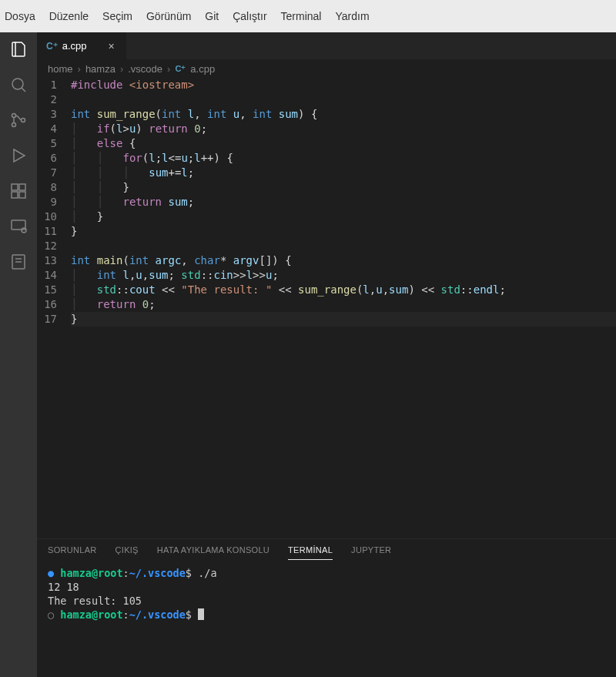 Image resolution: width=616 pixels, height=677 pixels. I want to click on menu-item-seçim: Seçim, so click(117, 16).